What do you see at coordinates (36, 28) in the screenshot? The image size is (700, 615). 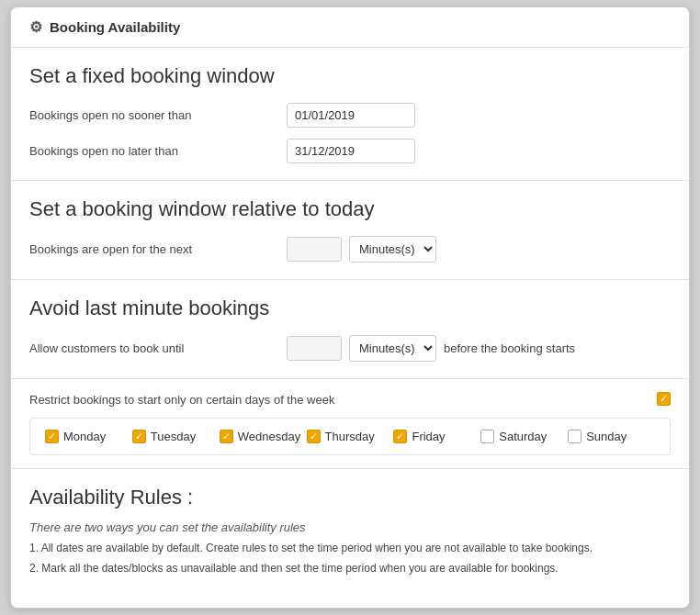 I see `gear-icon: ⚙` at bounding box center [36, 28].